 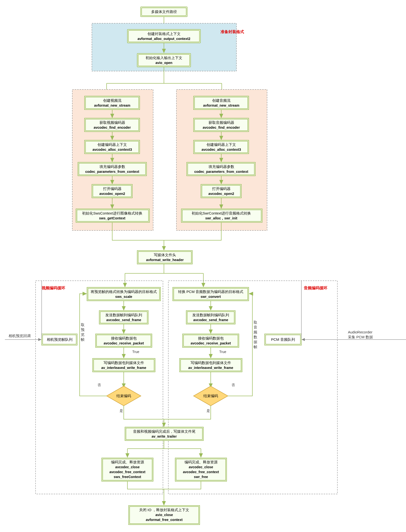 I want to click on svg-text: swr_alloc，swr_init, so click(x=221, y=218).